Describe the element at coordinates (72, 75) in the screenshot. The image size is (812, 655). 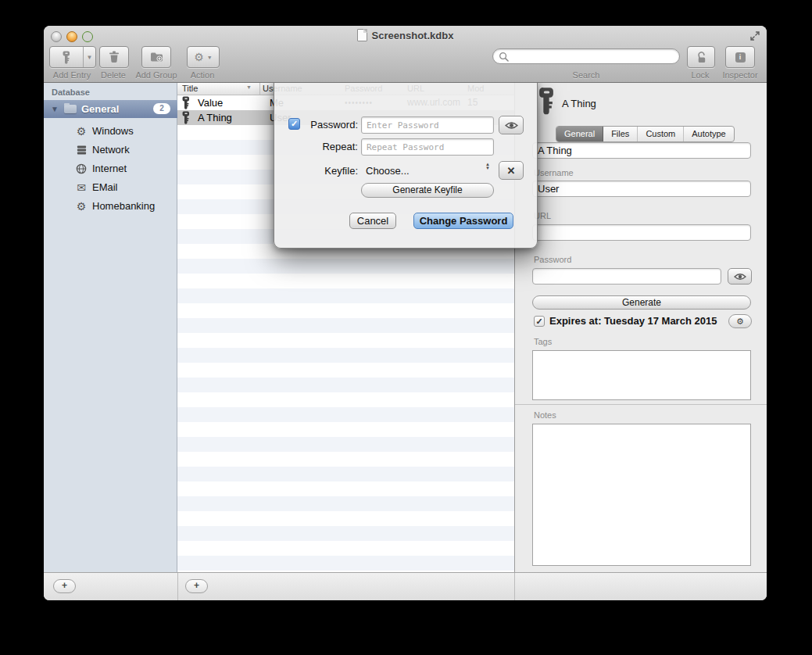
I see `add-entry-label: Add Entry` at that location.